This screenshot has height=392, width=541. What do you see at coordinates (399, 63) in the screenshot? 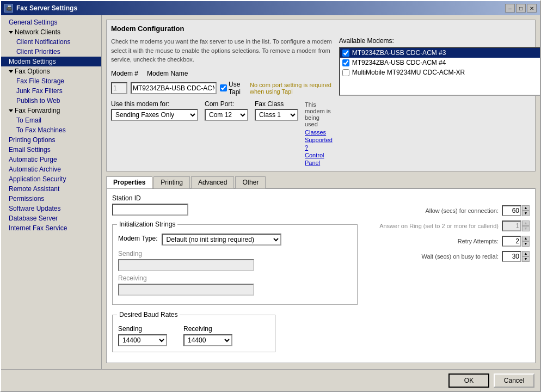
I see `modem-name-2: MT9234ZBA-USB CDC-ACM #4` at bounding box center [399, 63].